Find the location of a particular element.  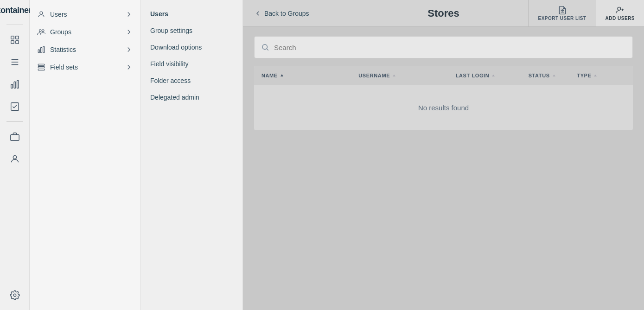

sort-asc-icon is located at coordinates (282, 76).